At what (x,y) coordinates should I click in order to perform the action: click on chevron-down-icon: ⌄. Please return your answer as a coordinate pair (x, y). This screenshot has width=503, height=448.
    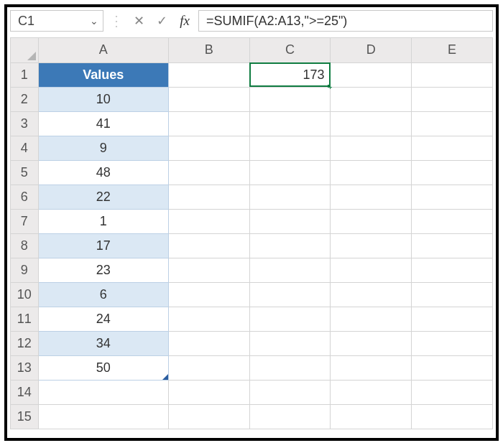
    Looking at the image, I should click on (94, 21).